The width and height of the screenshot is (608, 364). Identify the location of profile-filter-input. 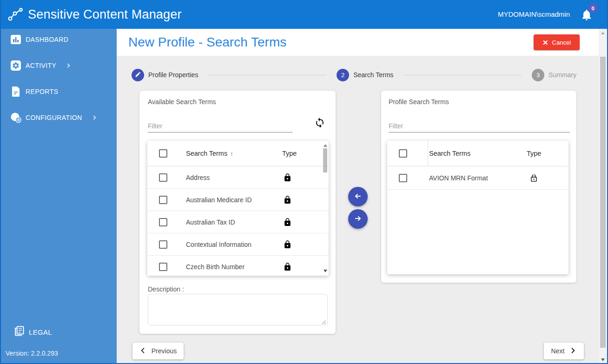
(479, 126).